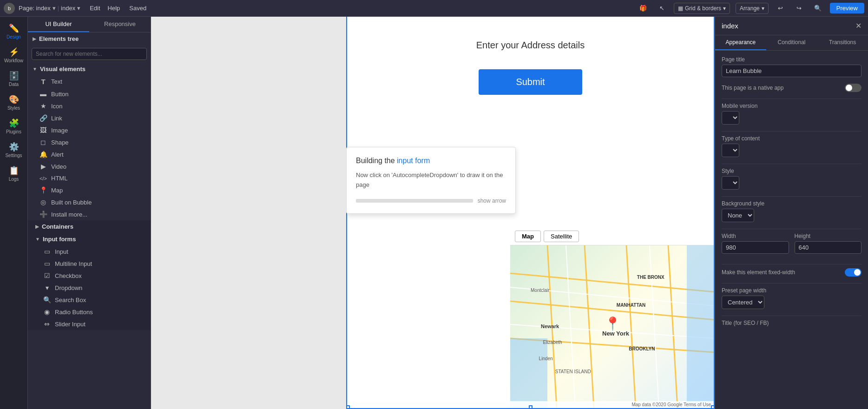 The image size is (868, 409). What do you see at coordinates (14, 55) in the screenshot?
I see `sidebar-item-workflow: ⚡ Workflow` at bounding box center [14, 55].